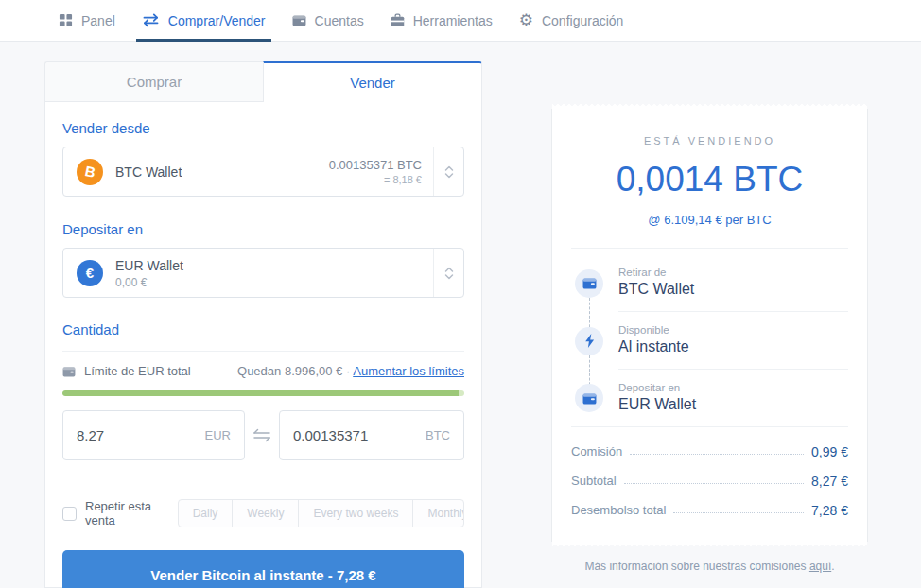 This screenshot has height=588, width=921. What do you see at coordinates (526, 21) in the screenshot?
I see `gear-icon: ⚙` at bounding box center [526, 21].